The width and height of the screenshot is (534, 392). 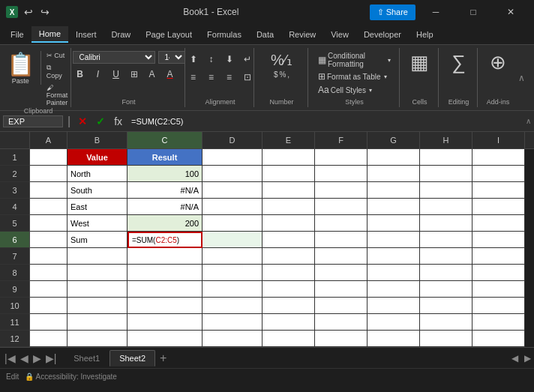 I want to click on font-name-select: Calibri, so click(x=114, y=57).